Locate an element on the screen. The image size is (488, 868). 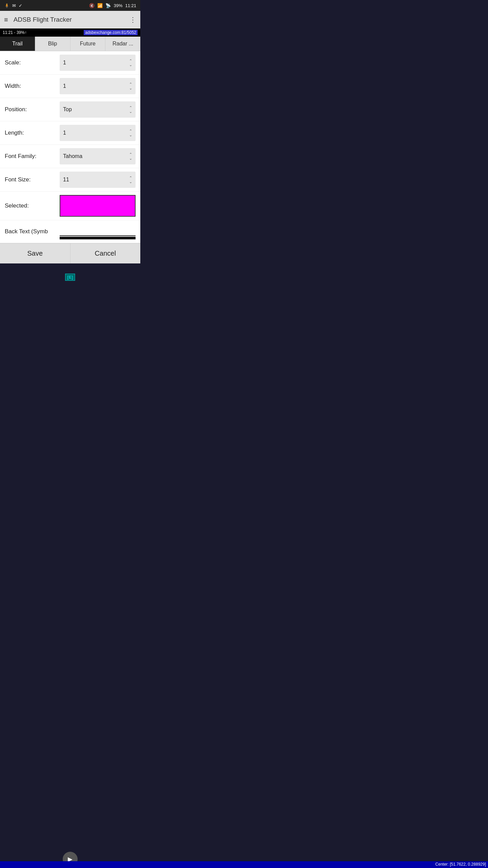
check-icon: ✓ is located at coordinates (20, 5).